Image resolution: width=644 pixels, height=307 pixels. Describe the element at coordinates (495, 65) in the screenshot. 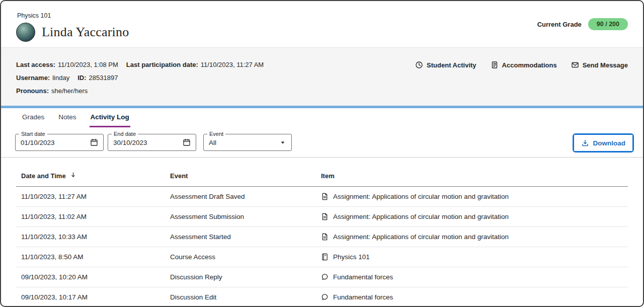

I see `accommodations-icon` at that location.